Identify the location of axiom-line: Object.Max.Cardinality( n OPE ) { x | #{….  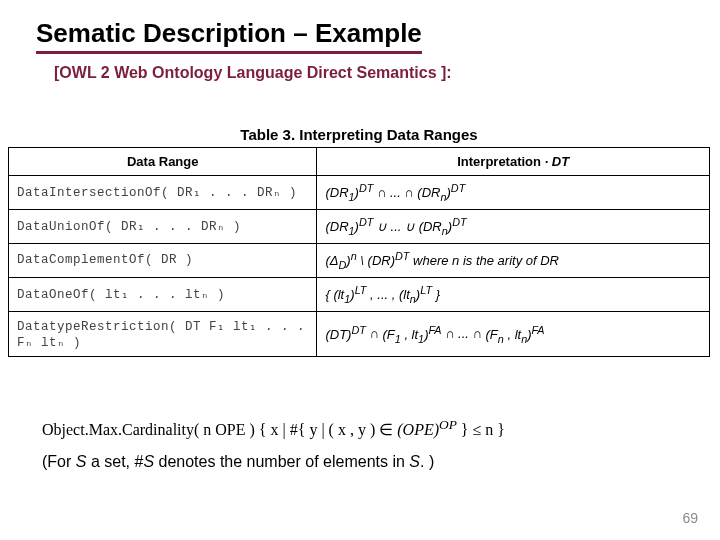
(367, 428).